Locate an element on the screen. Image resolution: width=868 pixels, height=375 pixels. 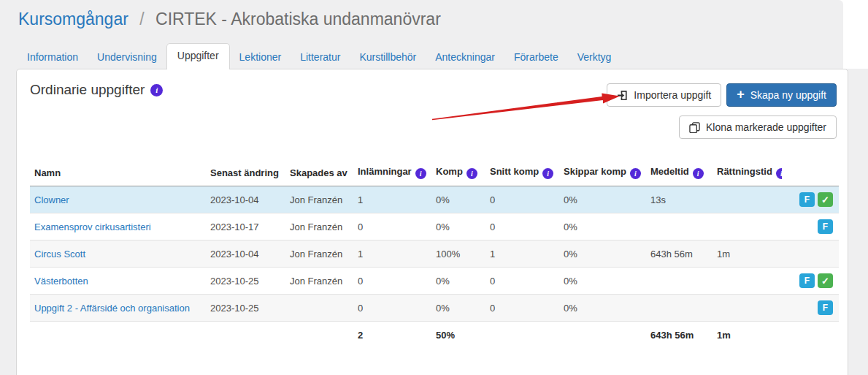
total-skippar-komp is located at coordinates (603, 335).